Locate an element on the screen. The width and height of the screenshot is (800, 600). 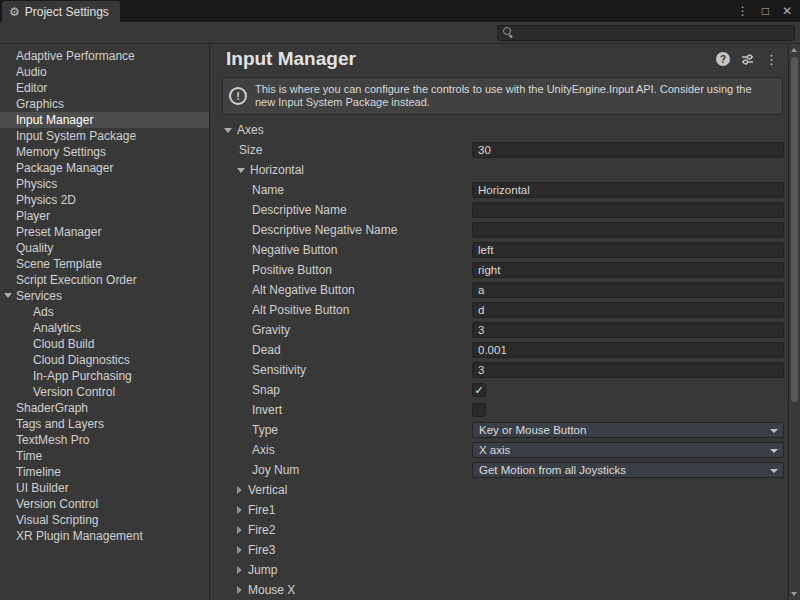
sidebar-item-preset-manager: Preset Manager is located at coordinates (104, 232).